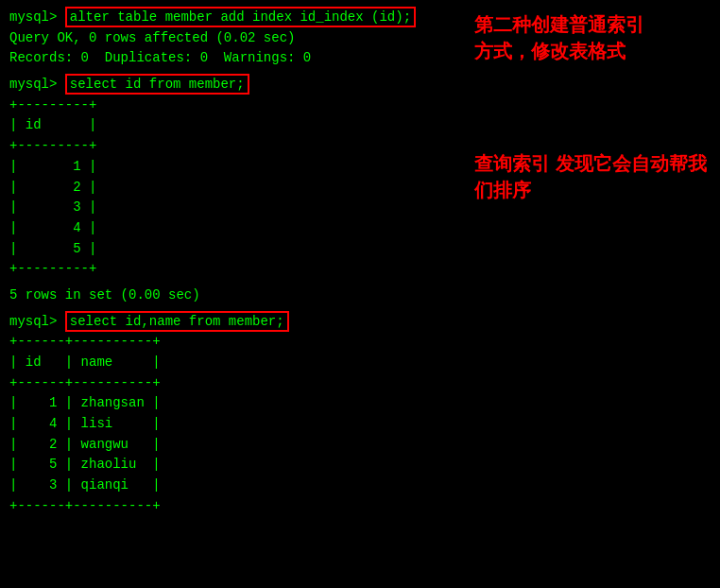  What do you see at coordinates (237, 147) in the screenshot?
I see `id-sep-2: +---------+` at bounding box center [237, 147].